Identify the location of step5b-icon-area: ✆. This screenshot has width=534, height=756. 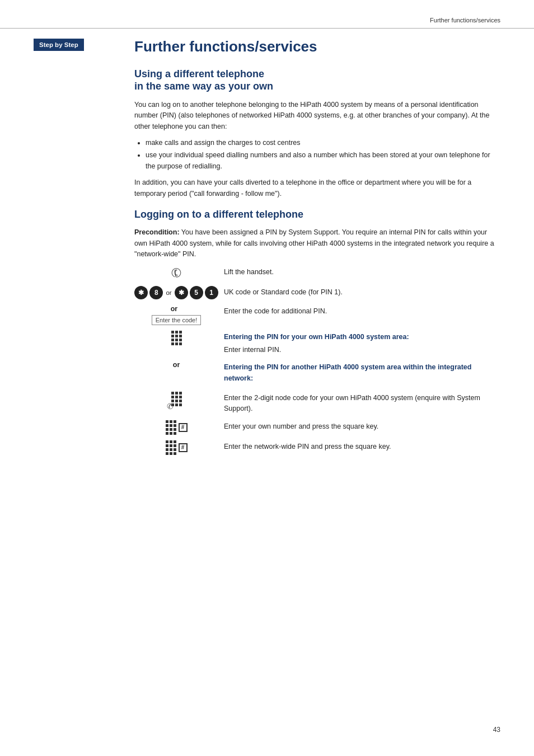
(179, 399).